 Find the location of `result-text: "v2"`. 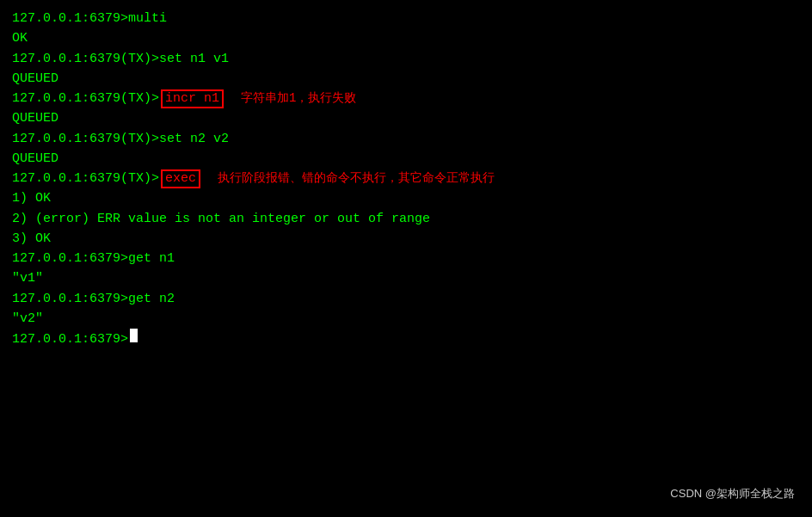

result-text: "v2" is located at coordinates (28, 318).